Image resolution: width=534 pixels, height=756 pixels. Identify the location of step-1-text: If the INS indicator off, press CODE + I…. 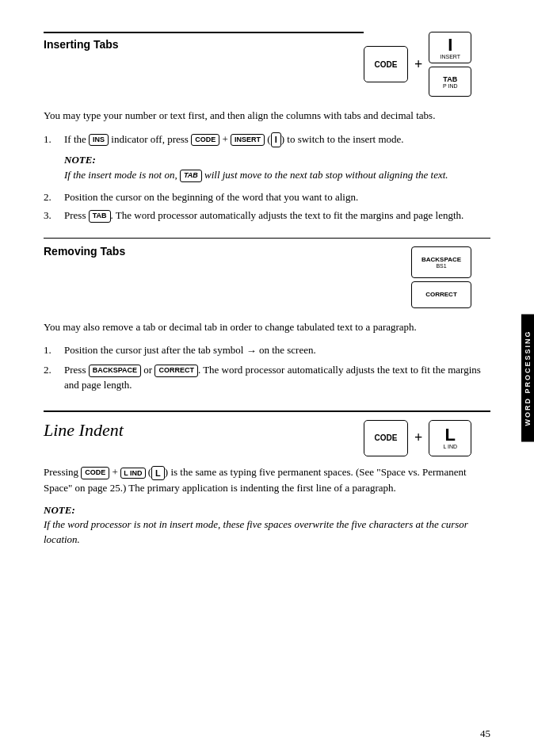
(235, 139).